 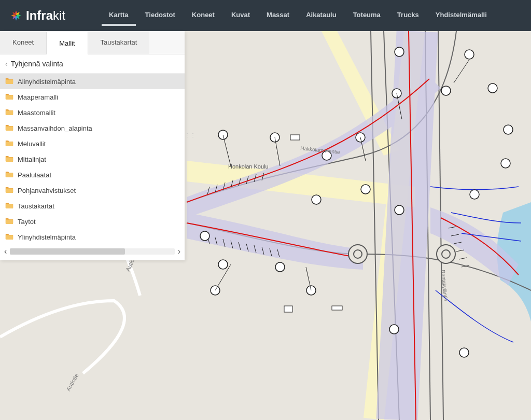 I want to click on chevron-left-icon: ‹, so click(x=6, y=64).